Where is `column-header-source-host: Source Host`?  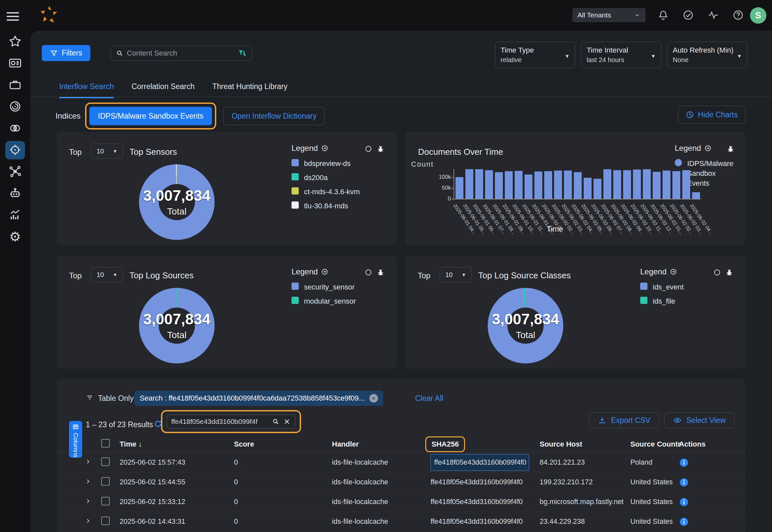 column-header-source-host: Source Host is located at coordinates (585, 444).